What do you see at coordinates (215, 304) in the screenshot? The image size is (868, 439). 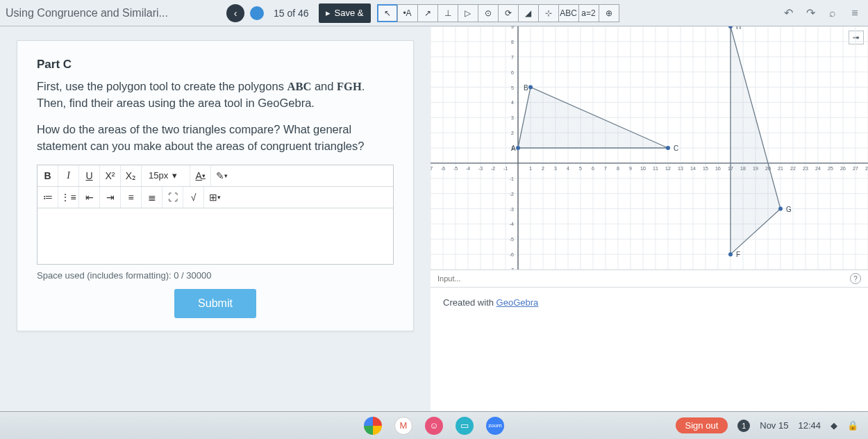 I see `submit-button: Submit` at bounding box center [215, 304].